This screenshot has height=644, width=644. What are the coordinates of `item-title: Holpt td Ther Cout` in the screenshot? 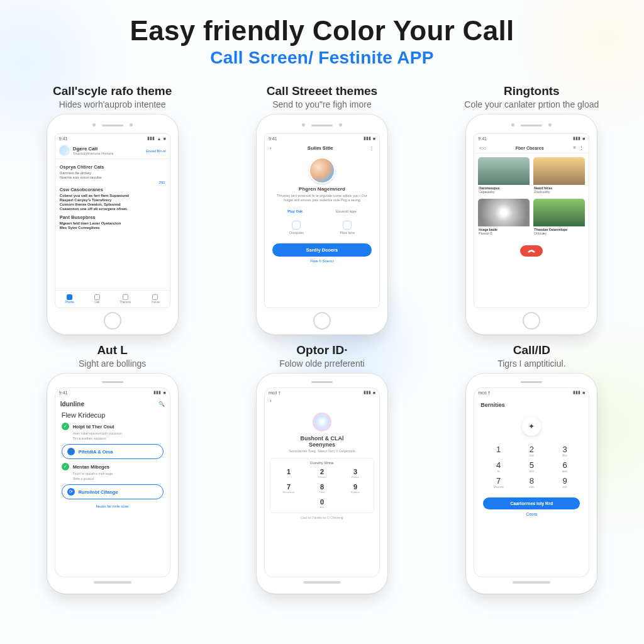 It's located at (94, 426).